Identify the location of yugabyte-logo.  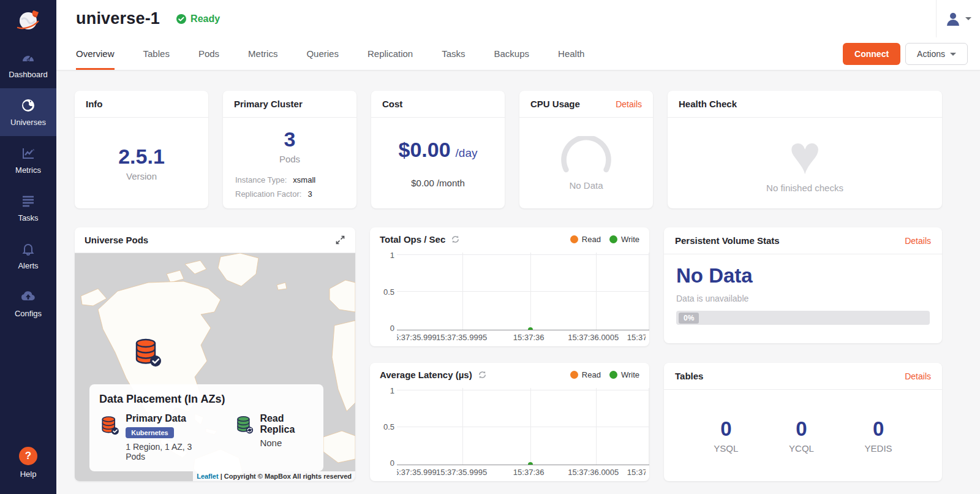
(28, 20).